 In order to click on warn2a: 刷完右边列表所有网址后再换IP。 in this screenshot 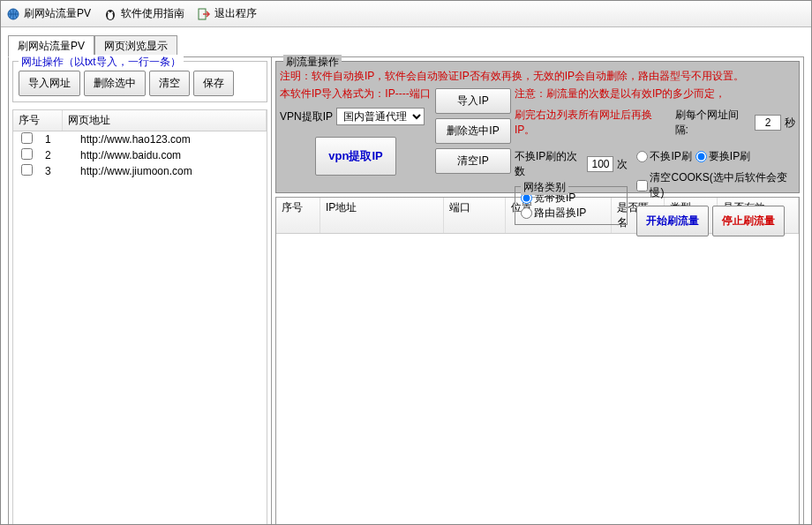, I will do `click(593, 123)`.